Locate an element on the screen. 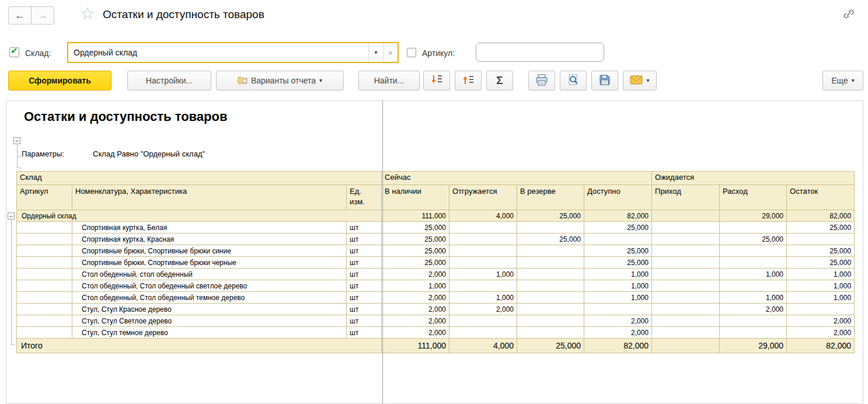 Image resolution: width=868 pixels, height=404 pixels. warehouse-checkbox: ✔ is located at coordinates (14, 53).